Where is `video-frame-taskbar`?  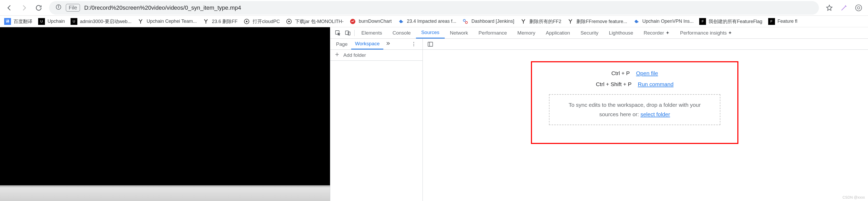
video-frame-taskbar is located at coordinates (165, 193).